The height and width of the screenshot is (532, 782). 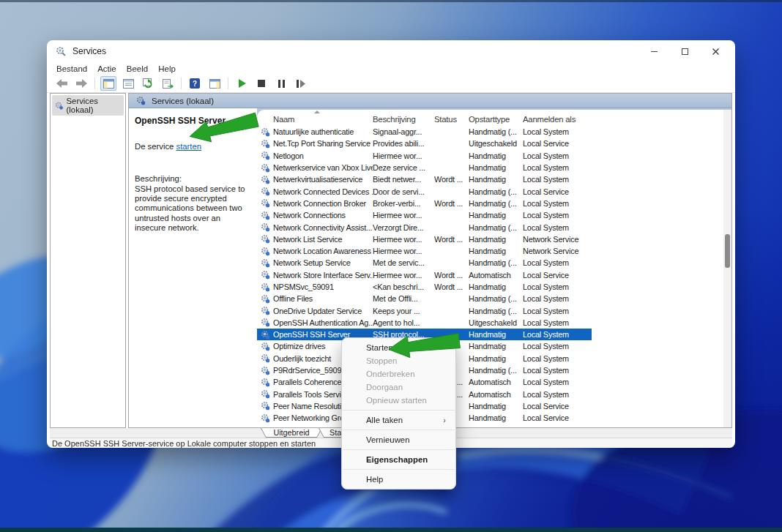 What do you see at coordinates (148, 83) in the screenshot?
I see `refresh-button` at bounding box center [148, 83].